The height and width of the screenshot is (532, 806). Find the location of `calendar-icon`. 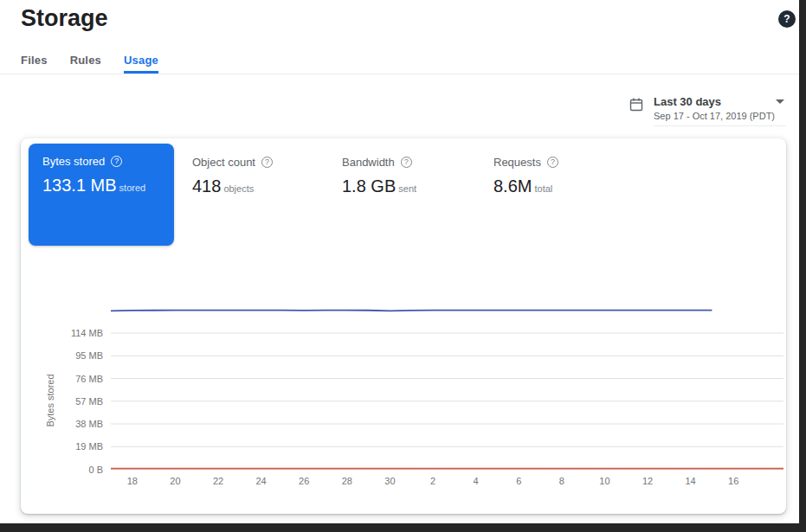

calendar-icon is located at coordinates (636, 105).